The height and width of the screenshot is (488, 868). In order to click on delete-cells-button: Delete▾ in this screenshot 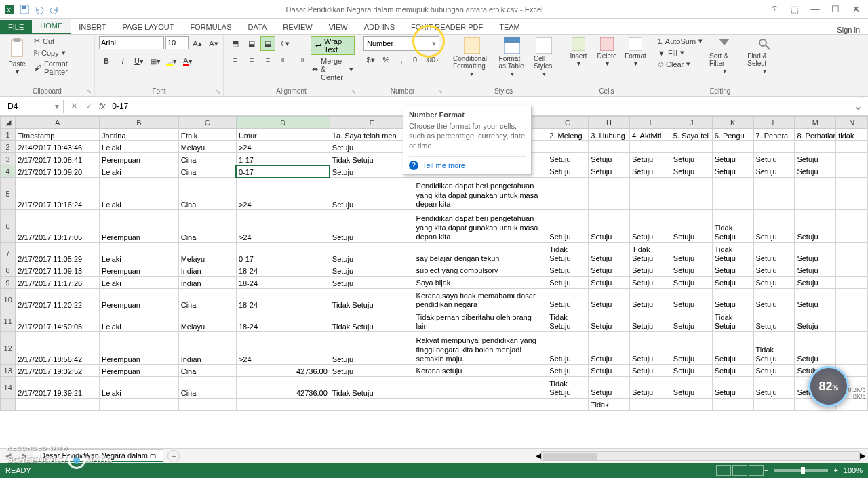, I will do `click(607, 52)`.